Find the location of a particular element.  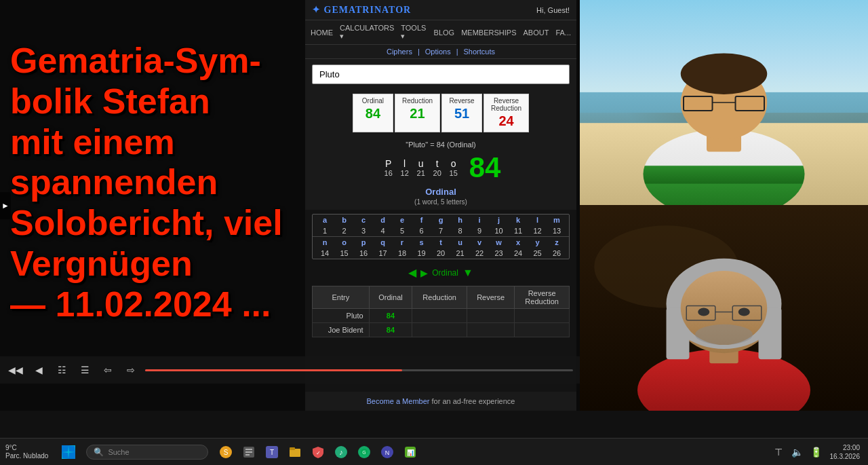

entries-table: Entry Ordinal Reduction Reverse ReverseR… is located at coordinates (441, 312).